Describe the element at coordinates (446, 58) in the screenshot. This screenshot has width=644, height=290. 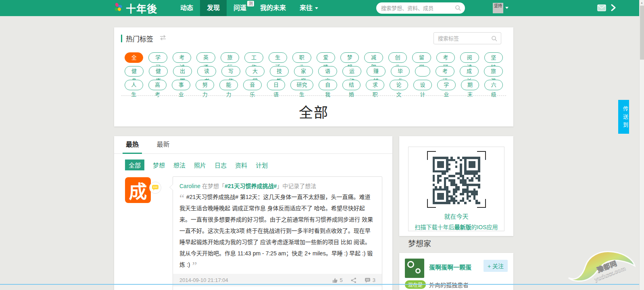
I see `tag-pill: 考研` at that location.